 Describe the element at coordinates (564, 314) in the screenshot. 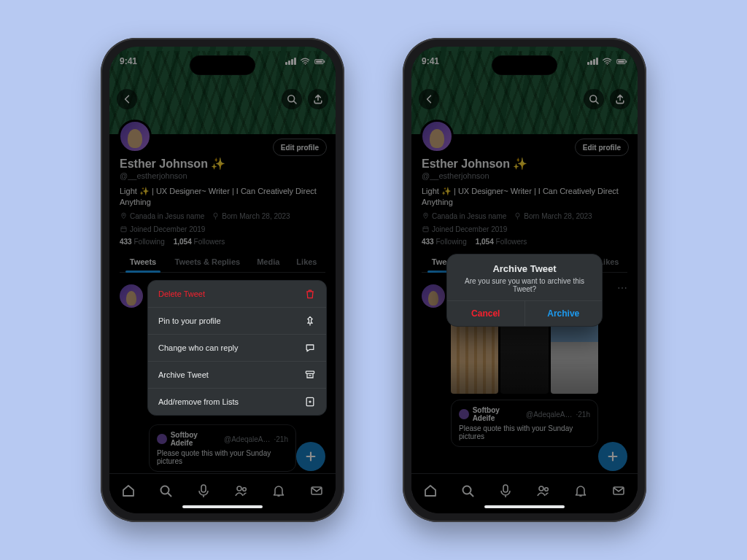

I see `modal-archive-button: Archive` at that location.